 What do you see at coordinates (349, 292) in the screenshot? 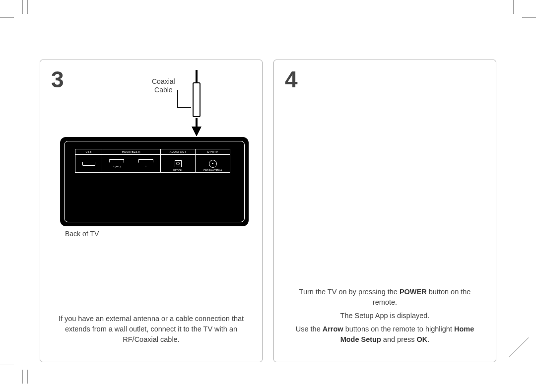
I see `text: Turn the TV on by pressing the` at bounding box center [349, 292].